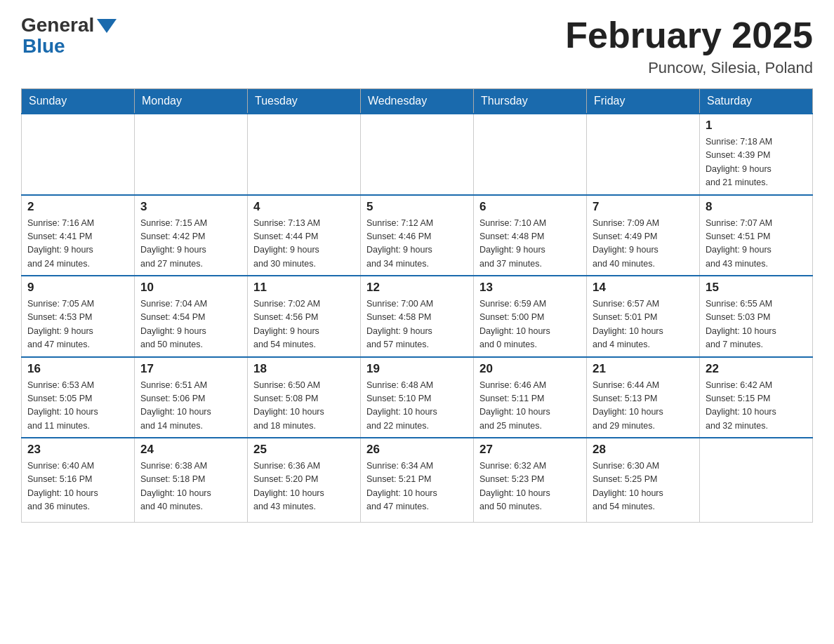 This screenshot has height=644, width=834. Describe the element at coordinates (531, 480) in the screenshot. I see `calendar-cell: 27Sunrise: 6:32 AMSunset: 5:23 PMDayligh…` at that location.